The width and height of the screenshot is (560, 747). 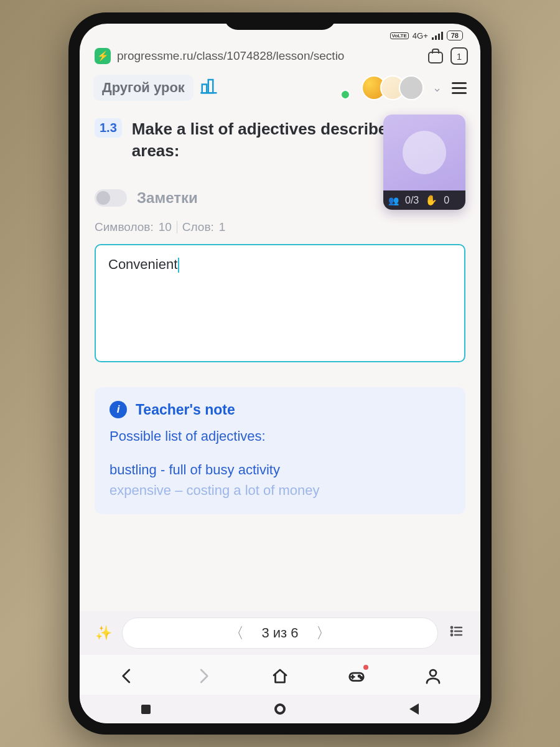 What do you see at coordinates (280, 491) in the screenshot?
I see `note-line: expensive – costing a lot of money` at bounding box center [280, 491].